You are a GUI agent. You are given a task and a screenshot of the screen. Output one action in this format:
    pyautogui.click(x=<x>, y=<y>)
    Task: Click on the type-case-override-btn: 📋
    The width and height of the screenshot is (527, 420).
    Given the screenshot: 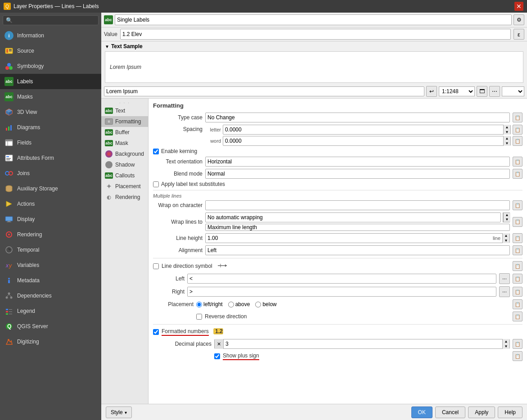 What is the action you would take?
    pyautogui.click(x=518, y=117)
    